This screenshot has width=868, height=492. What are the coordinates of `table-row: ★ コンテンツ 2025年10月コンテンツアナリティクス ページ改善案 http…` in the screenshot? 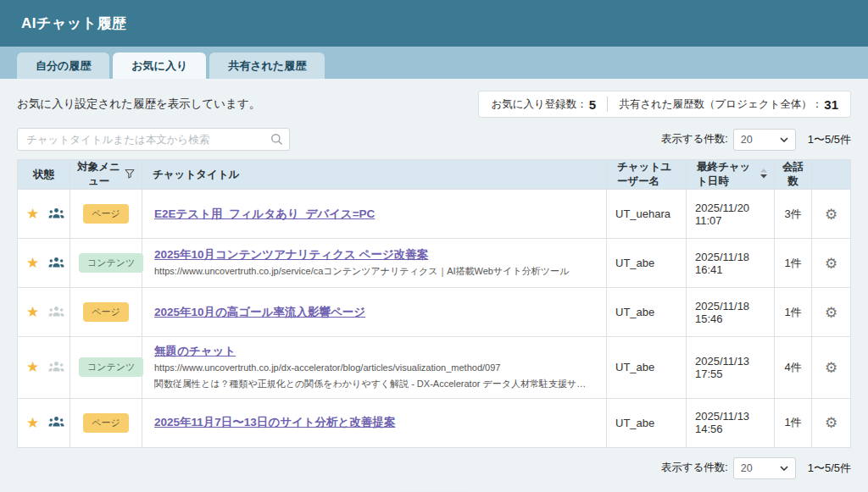 It's located at (434, 263).